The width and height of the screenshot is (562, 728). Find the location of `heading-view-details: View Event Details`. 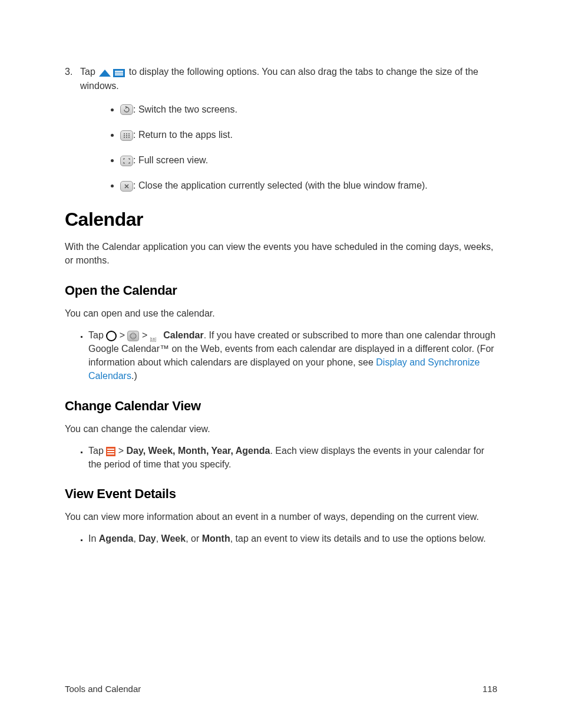

heading-view-details: View Event Details is located at coordinates (281, 494).